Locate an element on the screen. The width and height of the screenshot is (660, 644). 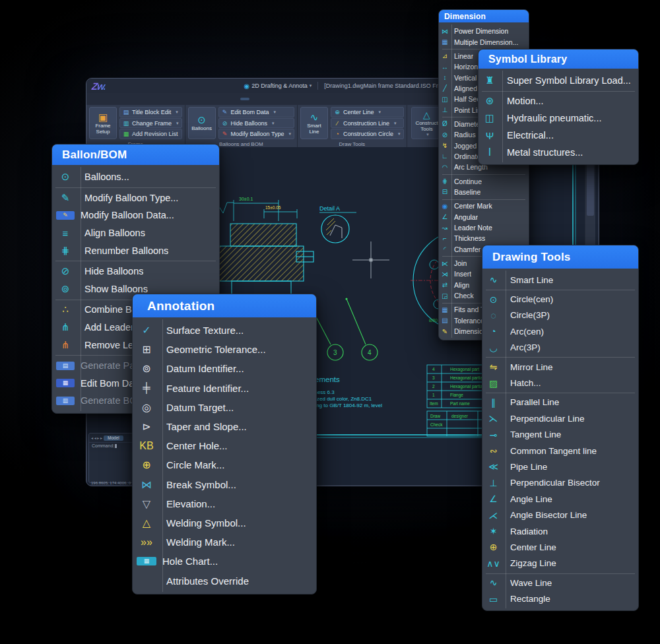
menu-item-angle-bisector-line: ⋌Angle Bisector Line is located at coordinates (560, 515).